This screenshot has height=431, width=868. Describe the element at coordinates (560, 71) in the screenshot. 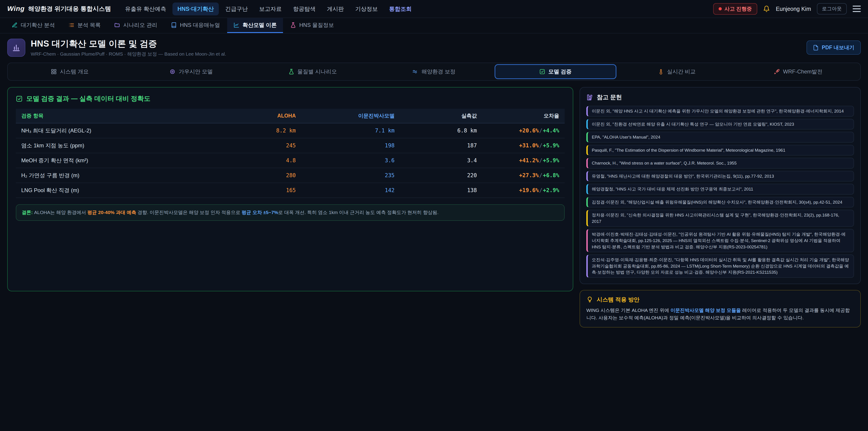

I see `section-tab-label: 모델 검증` at that location.